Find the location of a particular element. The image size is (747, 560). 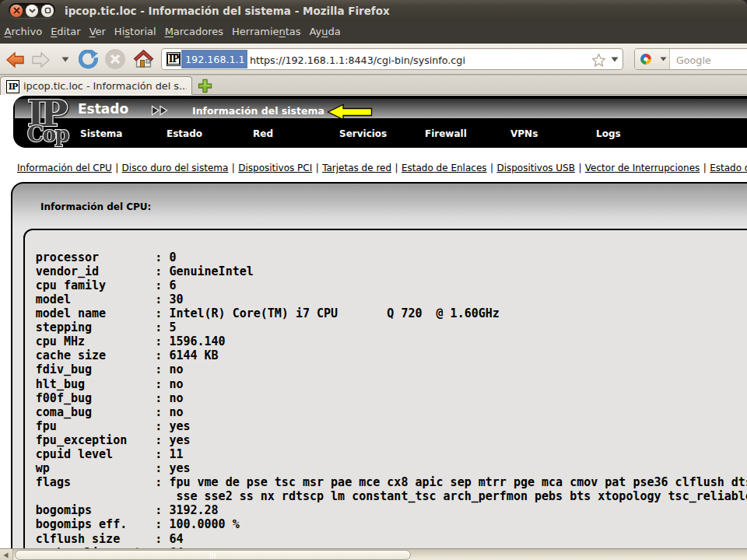

window-titlebar: ipcop.tic.loc - Información del sistema … is located at coordinates (374, 11).